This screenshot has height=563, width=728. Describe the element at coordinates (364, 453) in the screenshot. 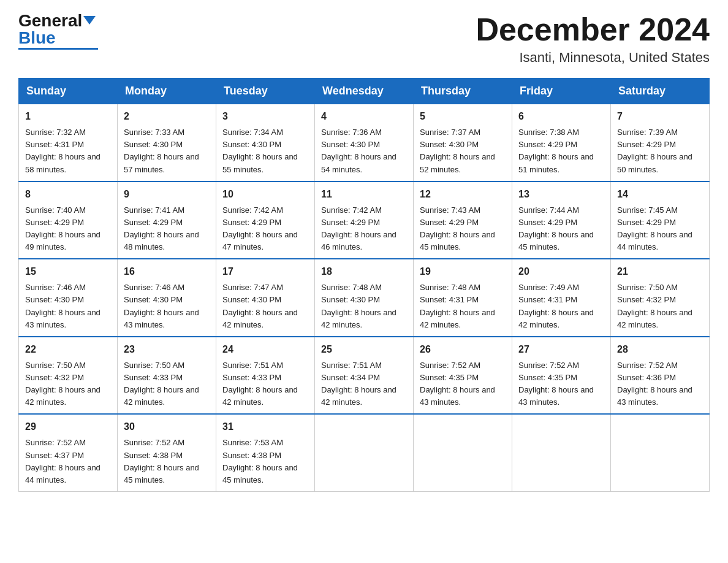

I see `calendar-week-row: 29 Sunrise: 7:52 AMSunset: 4:37 PMDaylig…` at that location.